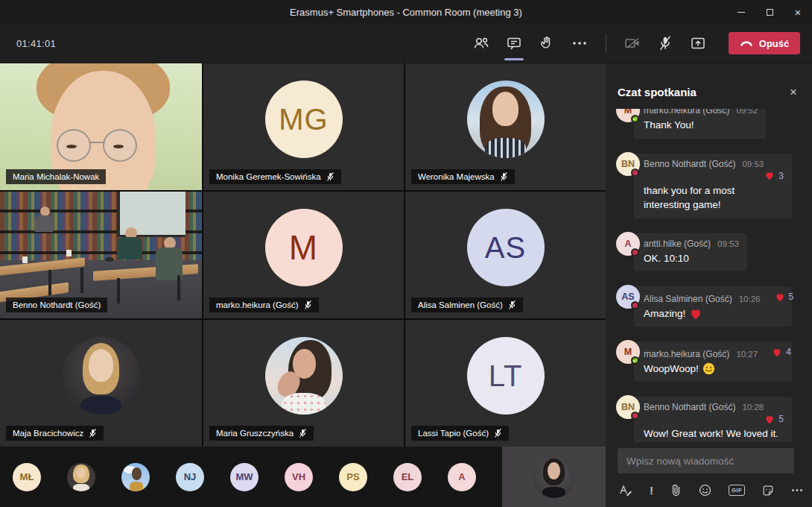 This screenshot has width=812, height=507. I want to click on participant-name: Maja Bracichowicz, so click(48, 433).